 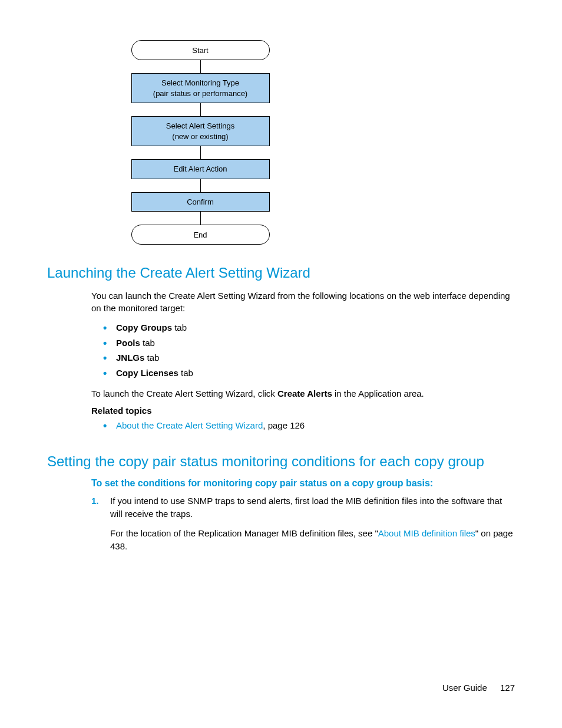 I want to click on flow-step-alert-settings: Select Alert Settings (new or existing), so click(x=200, y=131).